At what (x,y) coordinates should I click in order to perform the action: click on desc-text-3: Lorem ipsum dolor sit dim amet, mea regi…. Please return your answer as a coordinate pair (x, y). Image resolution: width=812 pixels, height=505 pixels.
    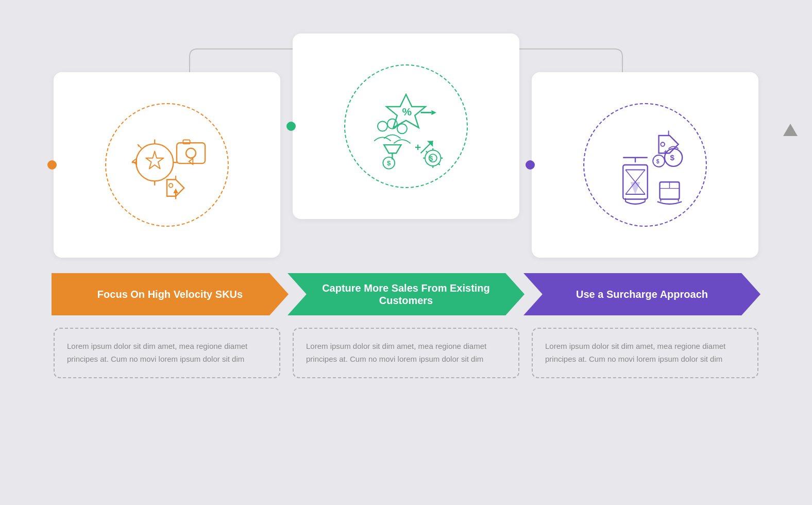
    Looking at the image, I should click on (645, 353).